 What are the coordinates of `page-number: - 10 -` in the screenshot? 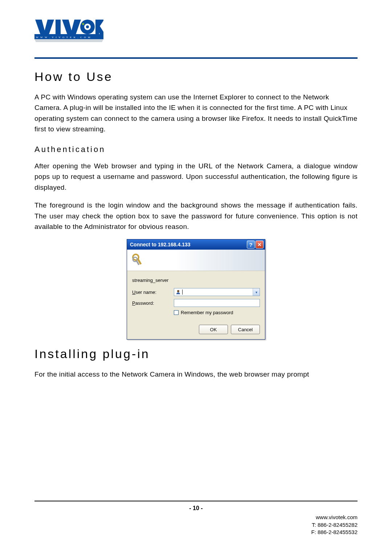 It's located at (196, 508).